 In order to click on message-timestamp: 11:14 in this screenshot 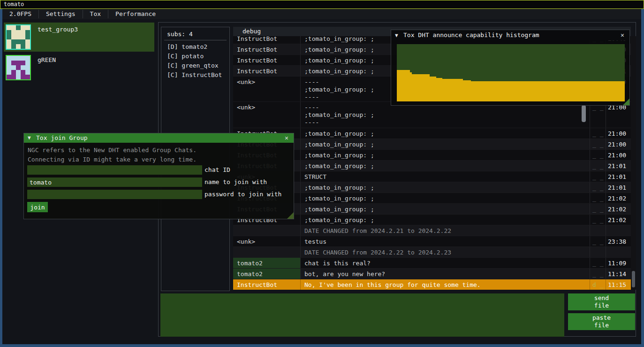, I will do `click(618, 274)`.